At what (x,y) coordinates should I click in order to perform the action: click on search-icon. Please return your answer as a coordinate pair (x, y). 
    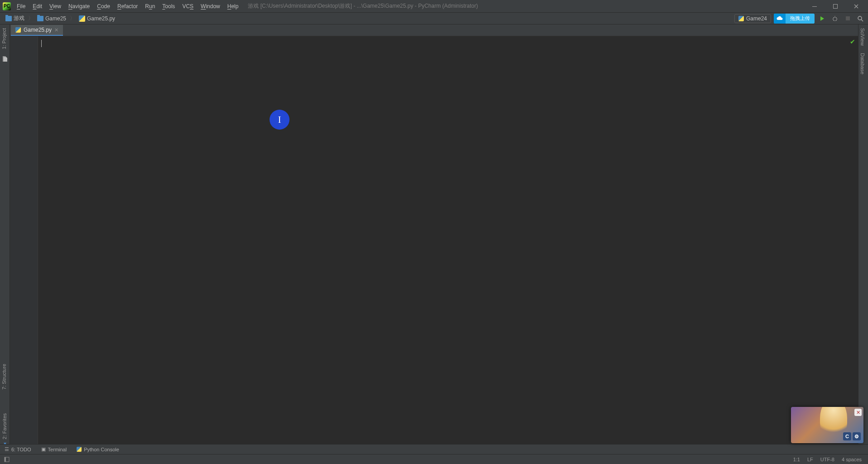
    Looking at the image, I should click on (860, 19).